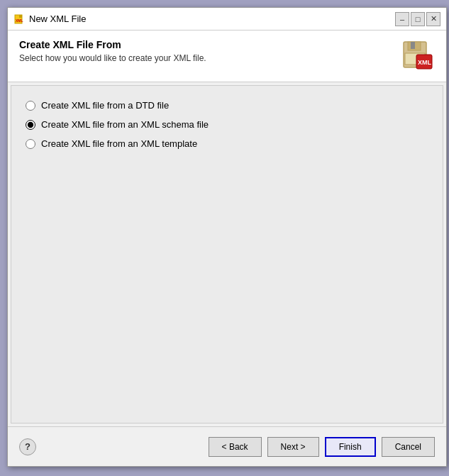 Image resolution: width=449 pixels, height=476 pixels. I want to click on option-schema: Create XML file from an XML schema file, so click(227, 125).